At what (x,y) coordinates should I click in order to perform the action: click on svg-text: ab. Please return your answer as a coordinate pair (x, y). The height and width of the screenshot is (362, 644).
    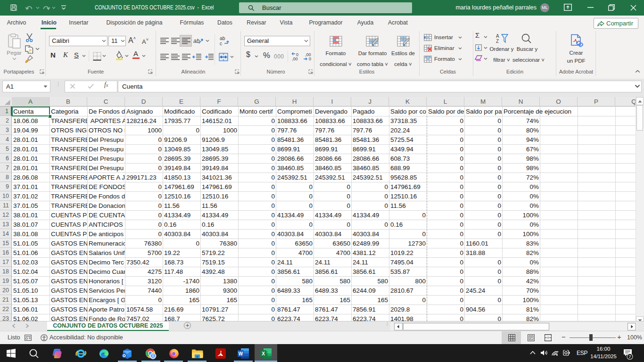
    Looking at the image, I should click on (197, 41).